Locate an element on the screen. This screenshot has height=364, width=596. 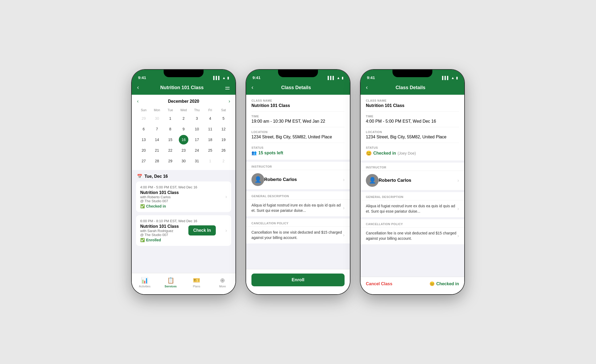
cal-day-22: 21 is located at coordinates (157, 150).